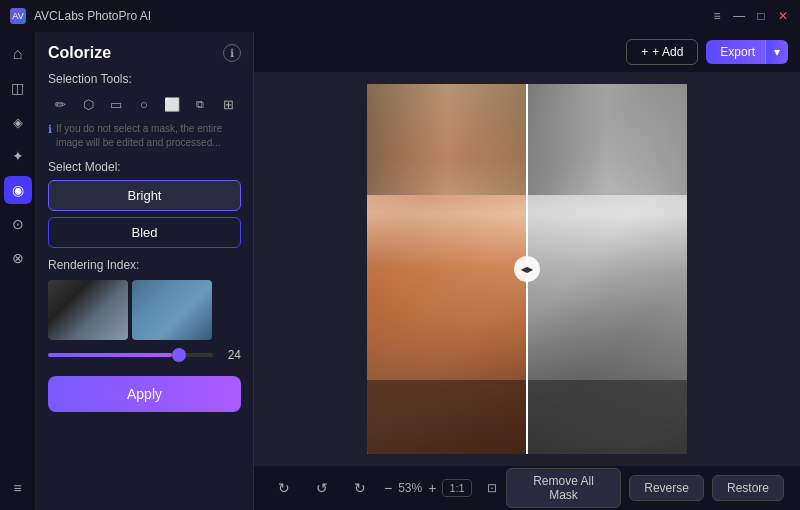 The width and height of the screenshot is (800, 510). I want to click on sidebar-item-settings: ≡, so click(18, 488).